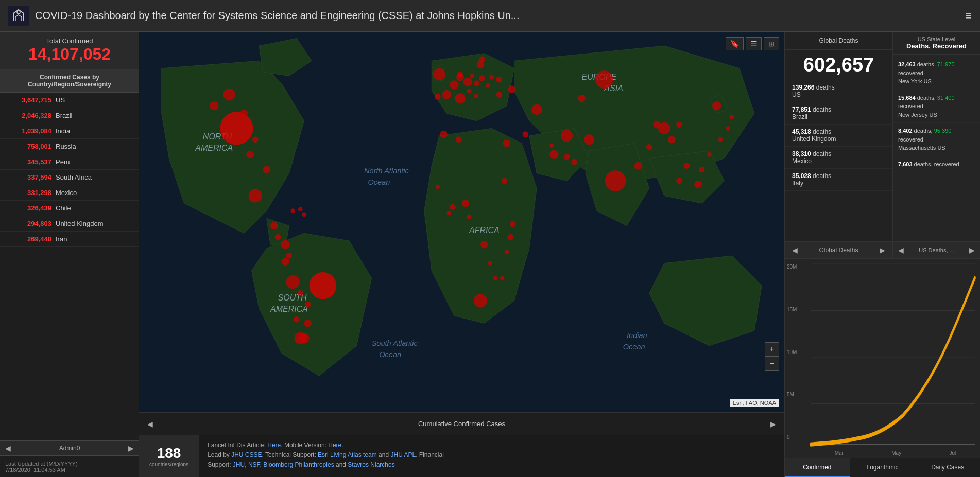  I want to click on jhu-apl-link: JHU APL, so click(403, 455).